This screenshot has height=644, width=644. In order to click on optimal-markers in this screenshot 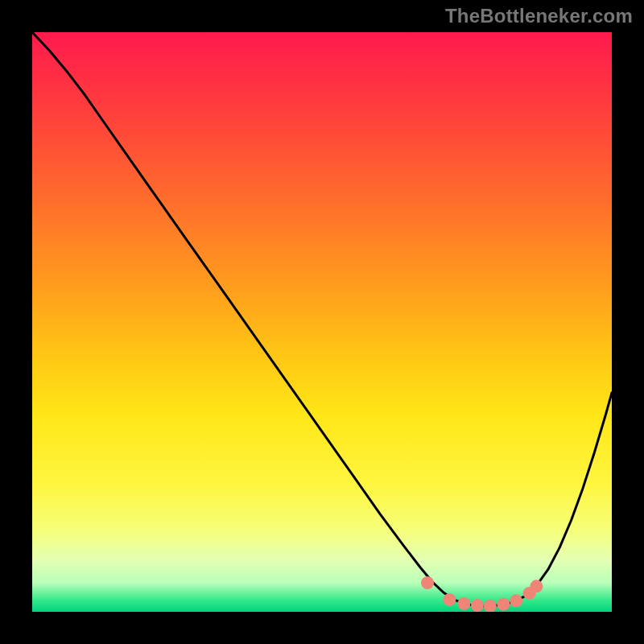, I will do `click(481, 594)`.